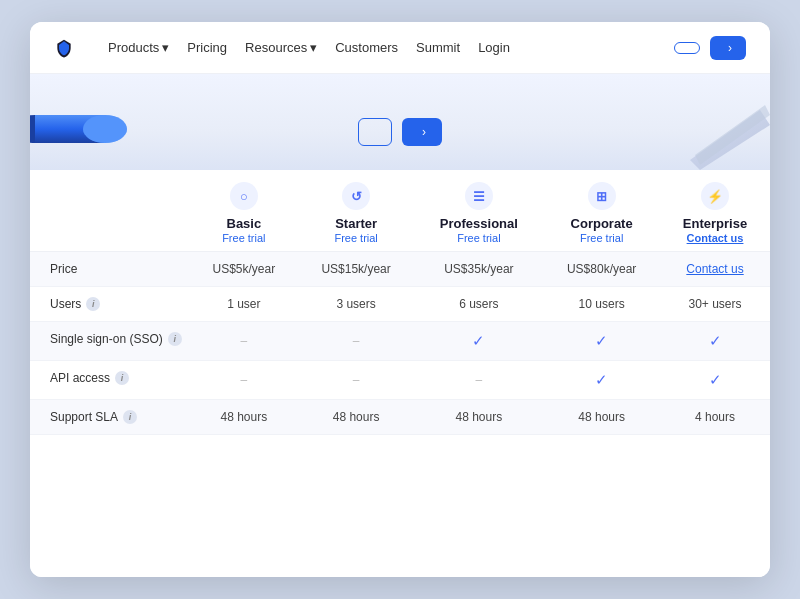 The image size is (800, 599). Describe the element at coordinates (715, 342) in the screenshot. I see `cell-2-4: ✓` at that location.